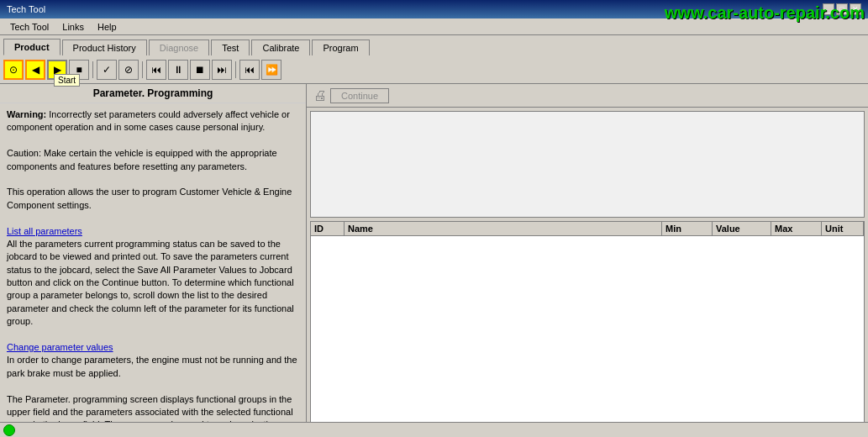  I want to click on first-btn: ⏮, so click(156, 70).